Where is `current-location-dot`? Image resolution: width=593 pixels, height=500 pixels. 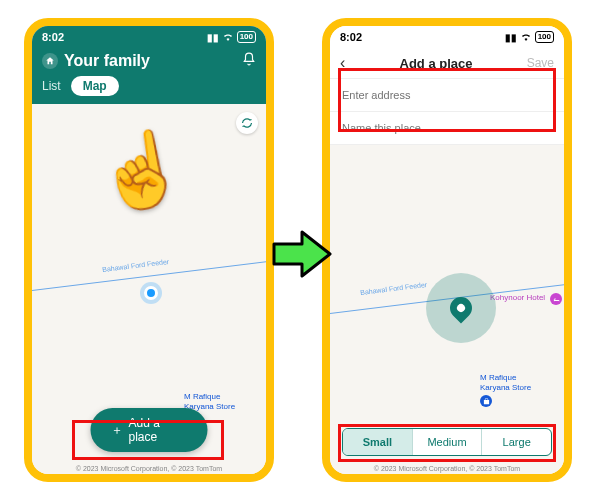
current-location-dot is located at coordinates (151, 293).